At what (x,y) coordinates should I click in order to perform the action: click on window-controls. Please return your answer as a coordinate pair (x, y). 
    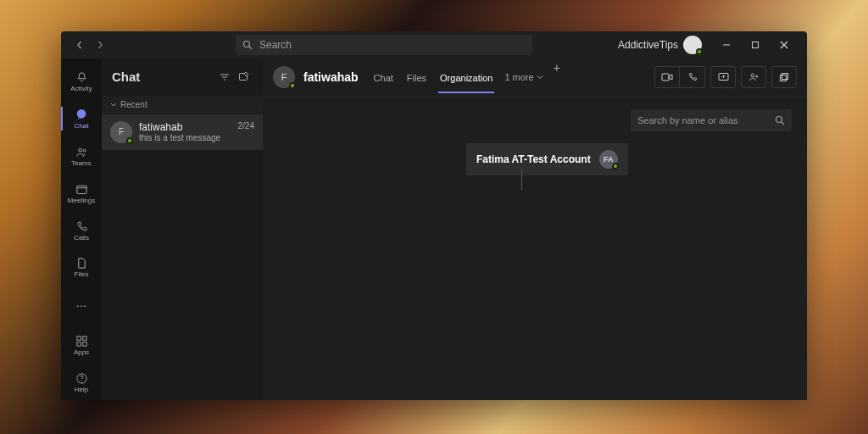
    Looking at the image, I should click on (755, 45).